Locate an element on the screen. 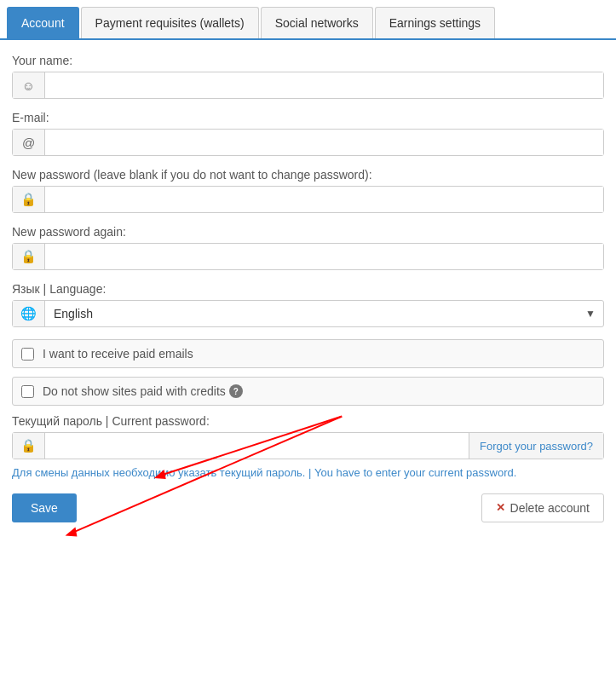 This screenshot has width=616, height=675. buttons-row: Save ✕ Delete account is located at coordinates (308, 508).